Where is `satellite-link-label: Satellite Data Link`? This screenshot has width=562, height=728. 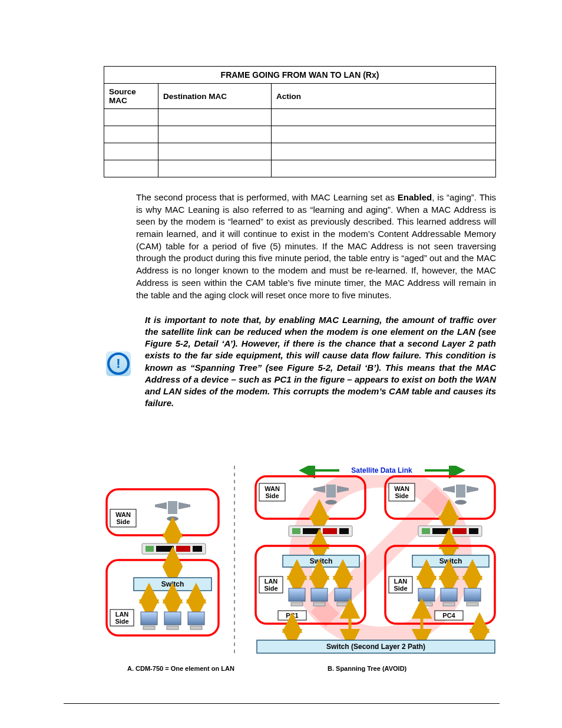 satellite-link-label: Satellite Data Link is located at coordinates (382, 470).